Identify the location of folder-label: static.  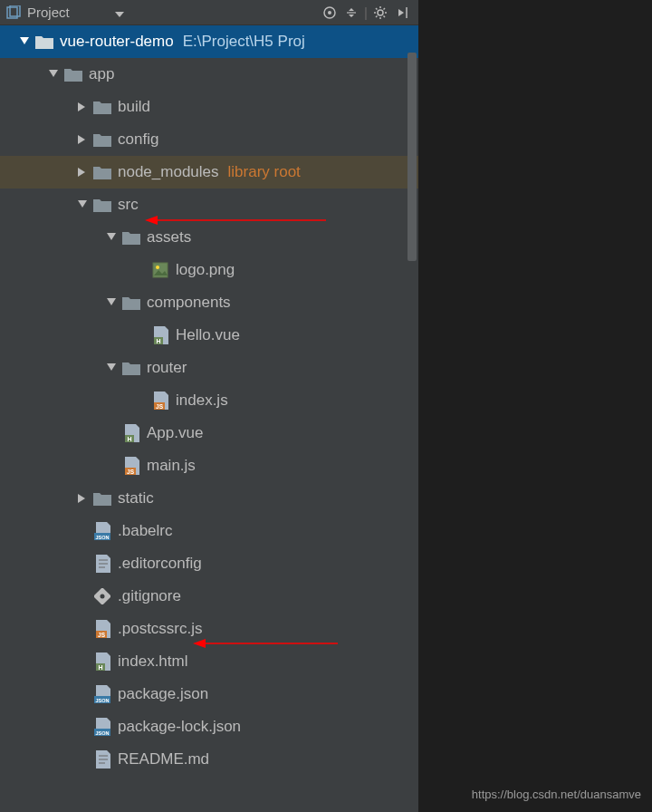
(136, 498).